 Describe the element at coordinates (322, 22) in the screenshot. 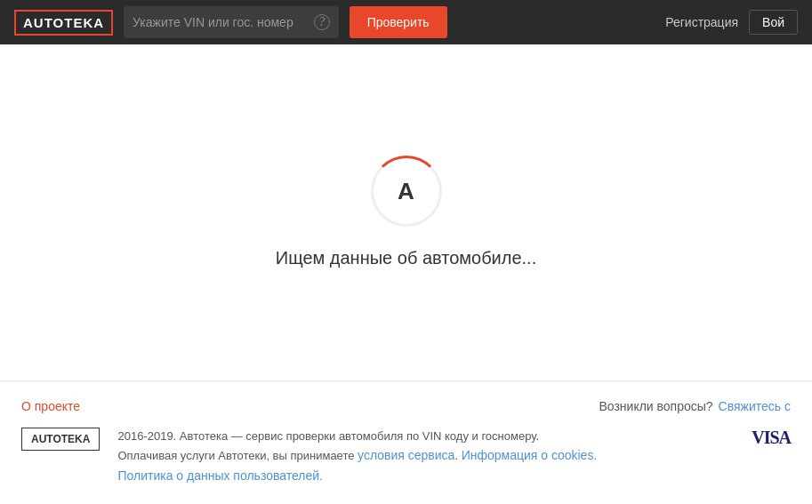

I see `help-icon: ?` at that location.